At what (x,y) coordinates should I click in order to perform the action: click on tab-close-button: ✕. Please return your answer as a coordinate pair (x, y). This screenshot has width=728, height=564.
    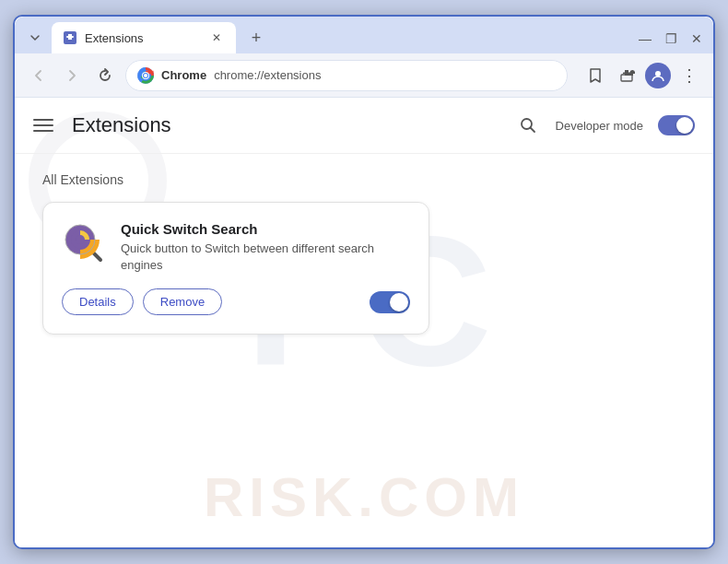
    Looking at the image, I should click on (217, 38).